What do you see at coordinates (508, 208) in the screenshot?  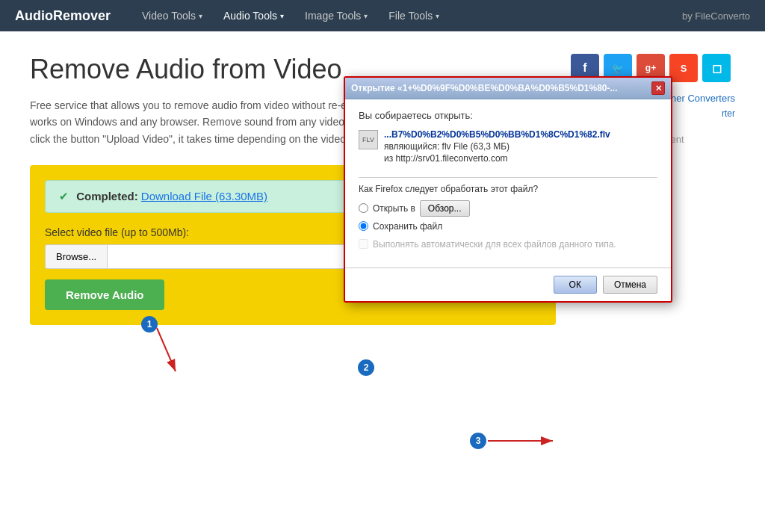 I see `open-in-row: Открыть в Обзор...` at bounding box center [508, 208].